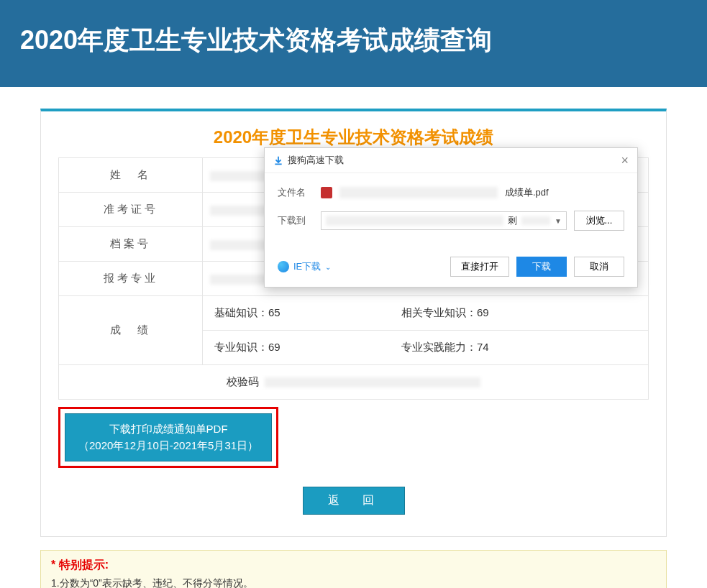  What do you see at coordinates (296, 221) in the screenshot?
I see `downloadto-label: 下载到` at bounding box center [296, 221].